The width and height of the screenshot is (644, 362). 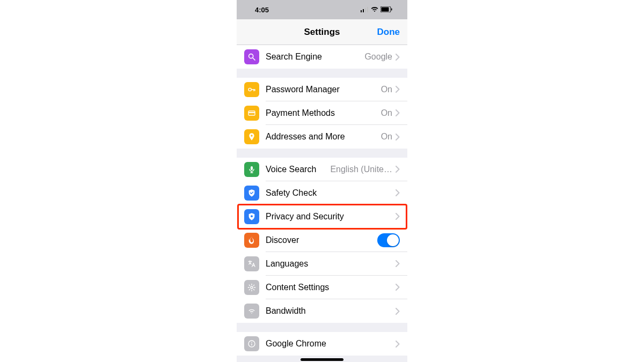 I want to click on header: Settings Done, so click(x=322, y=32).